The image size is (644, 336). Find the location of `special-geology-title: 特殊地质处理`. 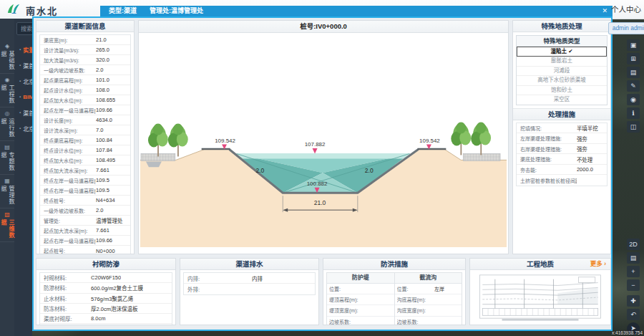

special-geology-title: 特殊地质处理 is located at coordinates (562, 27).